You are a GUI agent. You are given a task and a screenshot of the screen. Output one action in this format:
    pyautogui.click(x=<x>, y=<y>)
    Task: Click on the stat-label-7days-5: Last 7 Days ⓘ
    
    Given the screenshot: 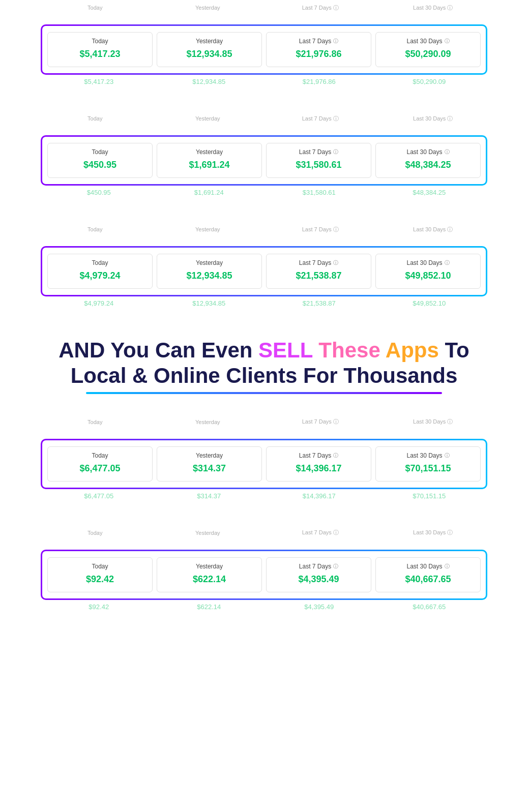 What is the action you would take?
    pyautogui.click(x=318, y=566)
    